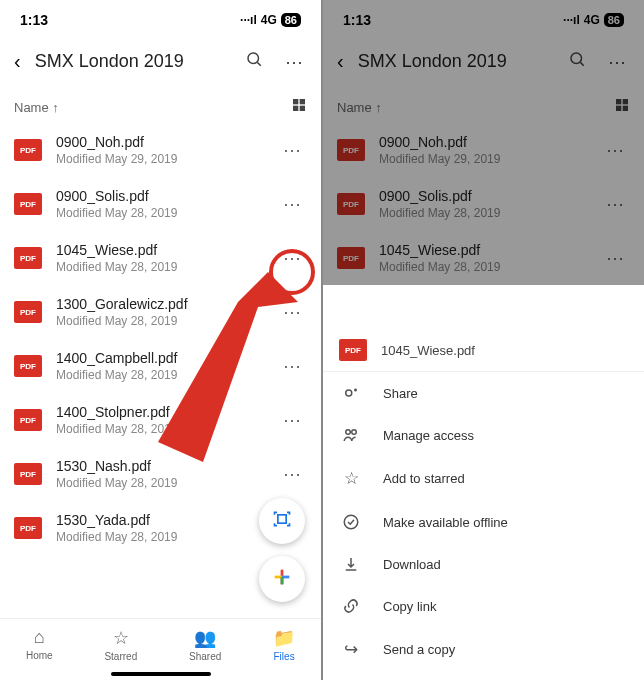 The height and width of the screenshot is (680, 644). I want to click on link-icon, so click(351, 606).